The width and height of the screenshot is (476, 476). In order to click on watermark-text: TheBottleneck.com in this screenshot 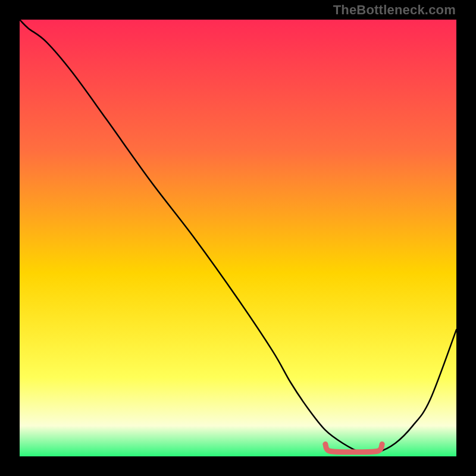, I will do `click(394, 10)`.